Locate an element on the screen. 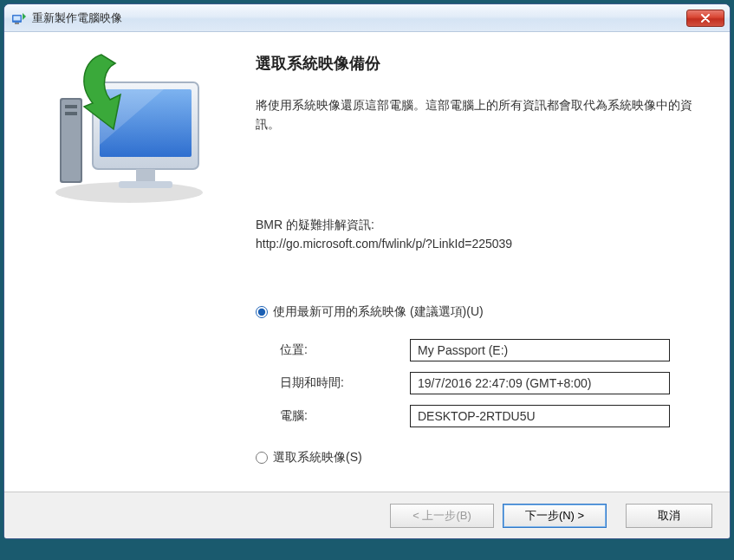 This screenshot has width=734, height=560. bmr-label: BMR 的疑難排解資訊: is located at coordinates (477, 225).